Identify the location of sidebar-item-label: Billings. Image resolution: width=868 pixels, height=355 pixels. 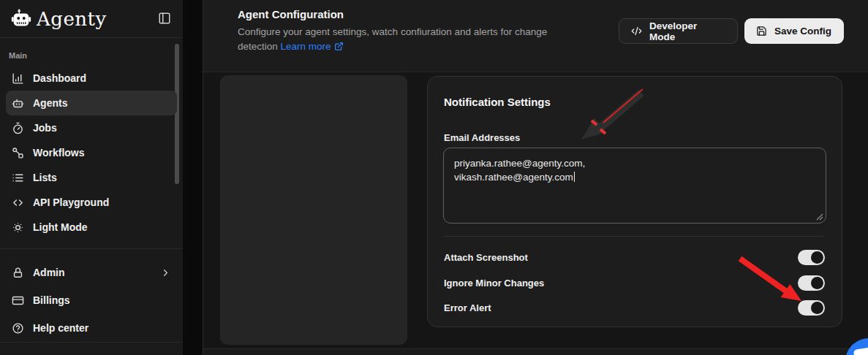
(51, 300).